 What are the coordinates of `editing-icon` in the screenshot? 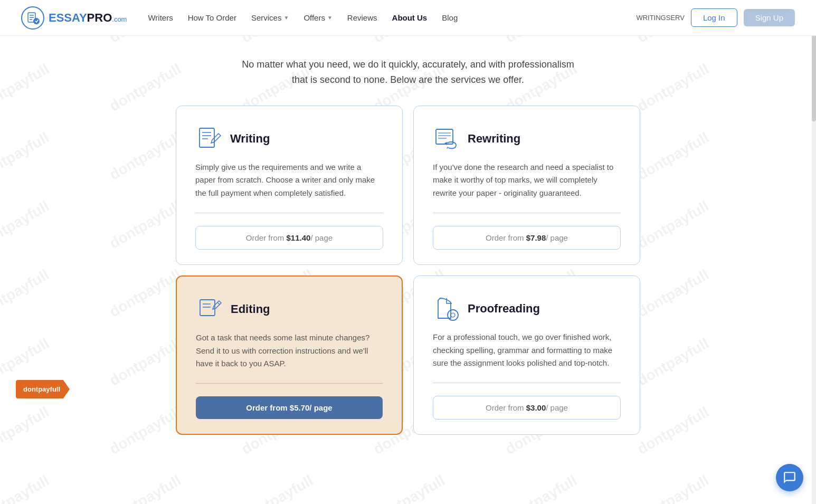 It's located at (210, 309).